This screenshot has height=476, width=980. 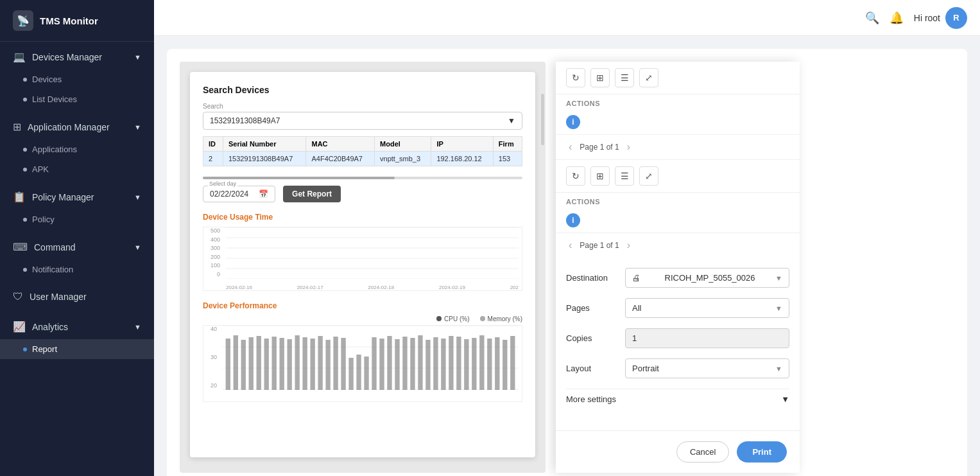 What do you see at coordinates (629, 245) in the screenshot?
I see `next-page-btn-2: ›` at bounding box center [629, 245].